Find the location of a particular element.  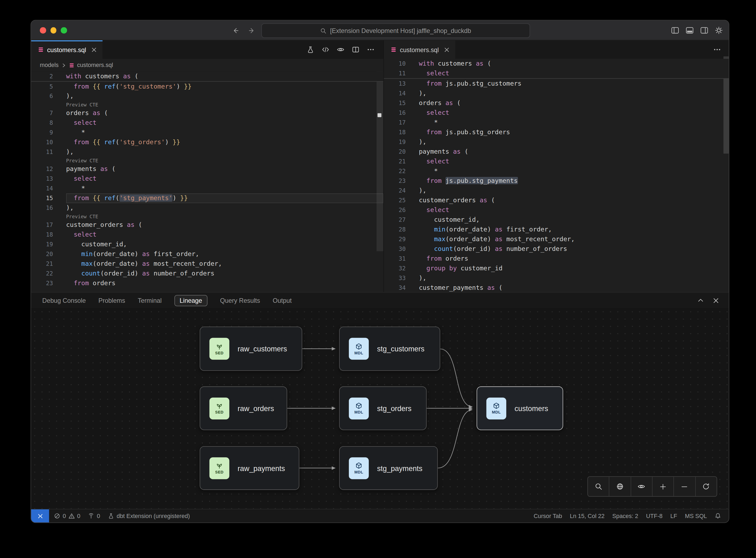

code-line-18: 18 from js.pub.stg_orders is located at coordinates (556, 132).